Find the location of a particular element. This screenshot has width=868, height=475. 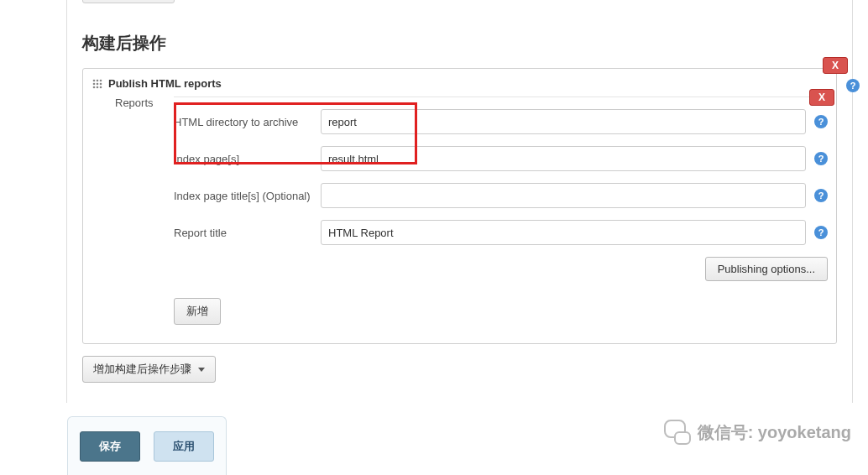

delete-report-button: X is located at coordinates (822, 97).